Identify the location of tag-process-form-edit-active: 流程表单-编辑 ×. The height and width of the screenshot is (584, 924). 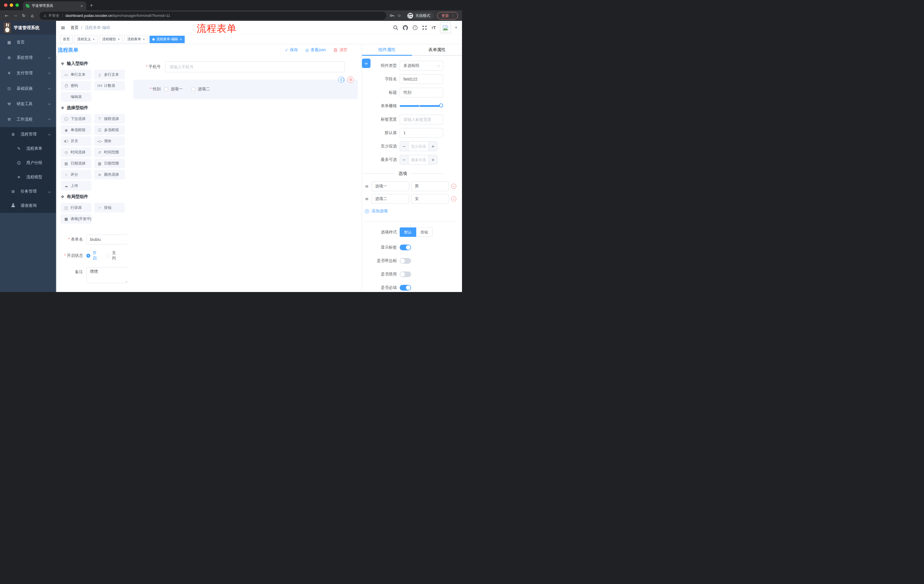
(167, 39).